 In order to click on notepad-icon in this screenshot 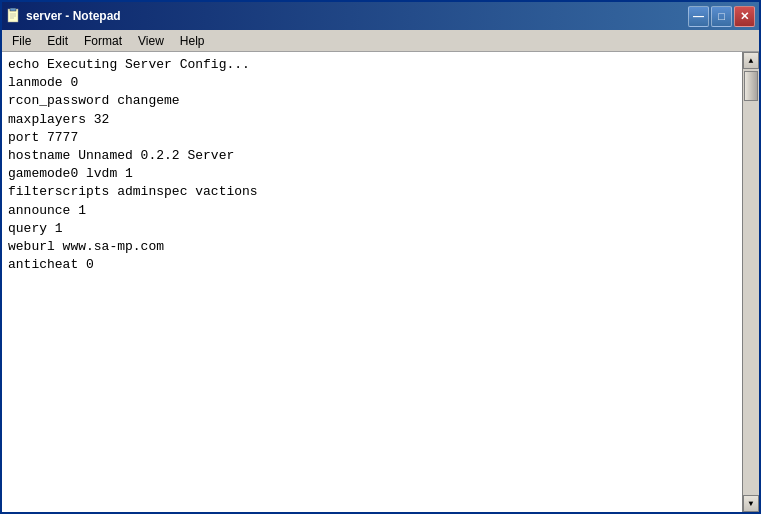, I will do `click(14, 16)`.